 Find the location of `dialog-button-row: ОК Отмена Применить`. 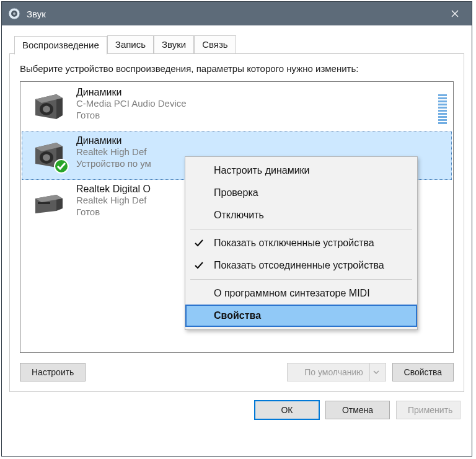

dialog-button-row: ОК Отмена Применить is located at coordinates (237, 408).